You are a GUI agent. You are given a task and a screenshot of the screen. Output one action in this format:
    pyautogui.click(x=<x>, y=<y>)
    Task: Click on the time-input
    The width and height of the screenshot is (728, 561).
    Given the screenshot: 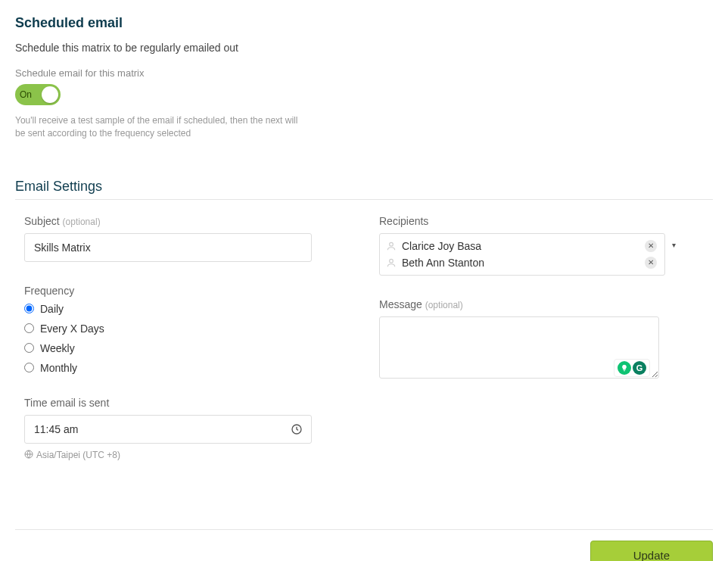 What is the action you would take?
    pyautogui.click(x=168, y=429)
    